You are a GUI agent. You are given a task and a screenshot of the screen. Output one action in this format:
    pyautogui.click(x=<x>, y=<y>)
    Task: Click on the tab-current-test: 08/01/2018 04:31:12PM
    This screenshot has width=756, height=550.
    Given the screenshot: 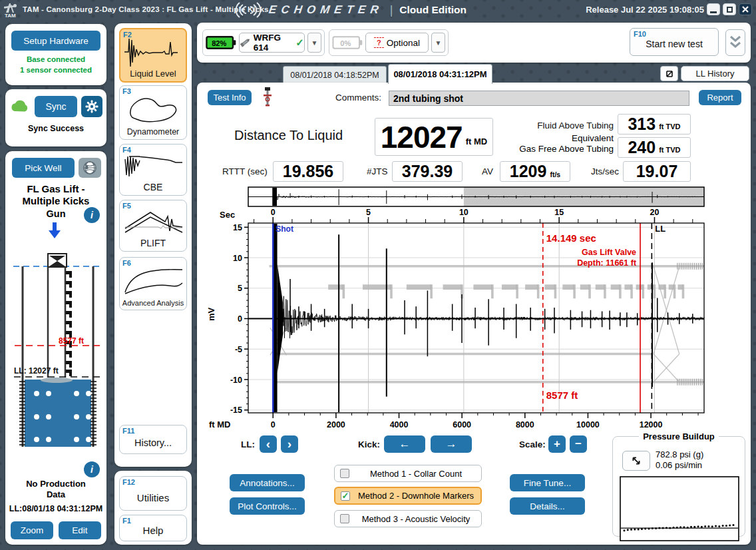 What is the action you would take?
    pyautogui.click(x=441, y=74)
    